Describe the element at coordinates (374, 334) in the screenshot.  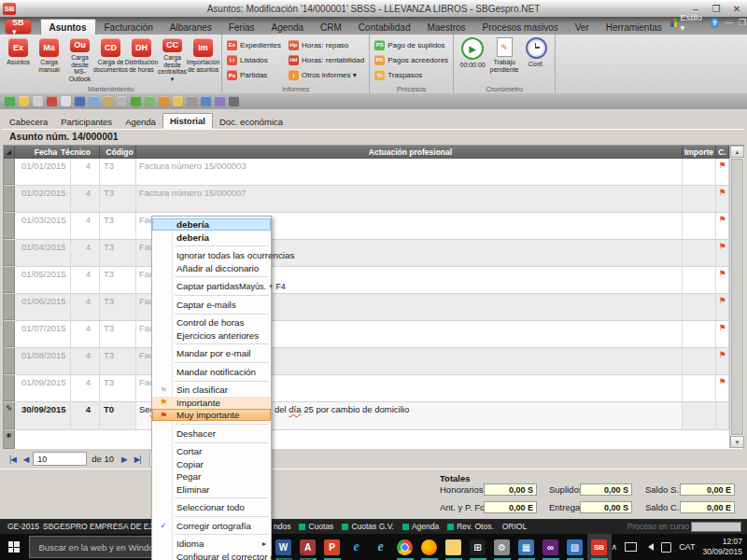
I see `table-row: 01/07/20154T3Factu⚑` at that location.